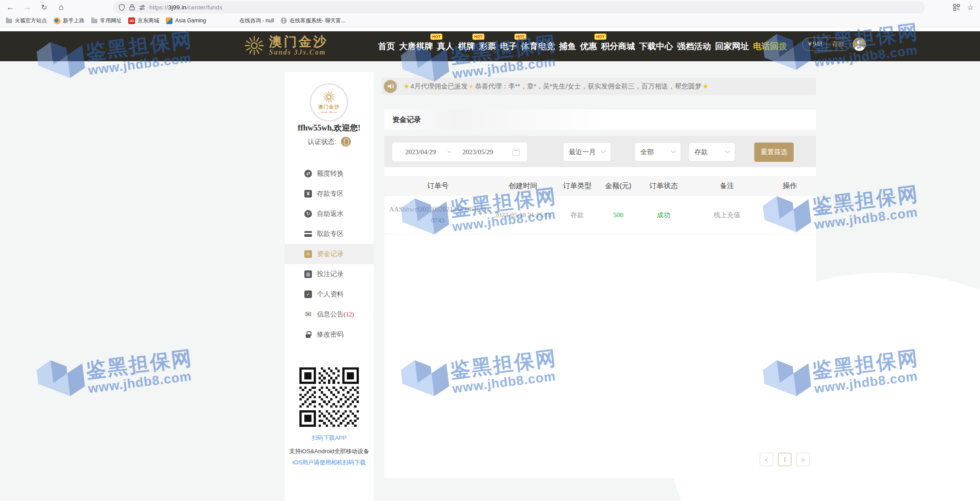 The width and height of the screenshot is (980, 501). Describe the element at coordinates (587, 152) in the screenshot. I see `range-select: 最近一月` at that location.